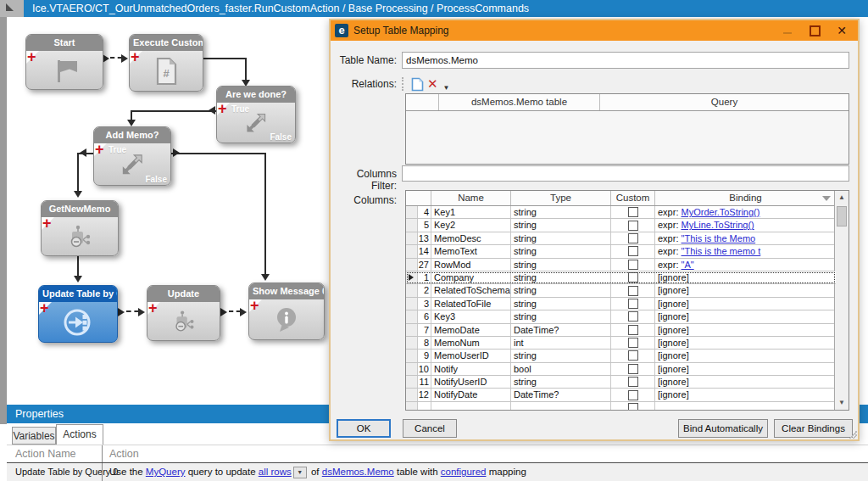 The image size is (868, 481). Describe the element at coordinates (471, 343) in the screenshot. I see `column-name-cell: MemoNum` at that location.